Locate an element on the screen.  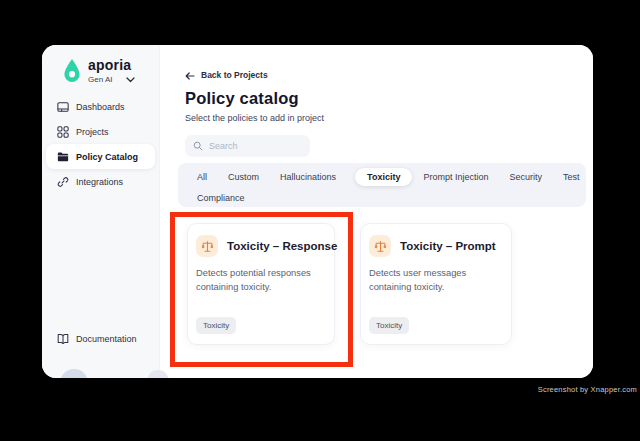
tab-hallucinations: Hallucinations is located at coordinates (308, 177).